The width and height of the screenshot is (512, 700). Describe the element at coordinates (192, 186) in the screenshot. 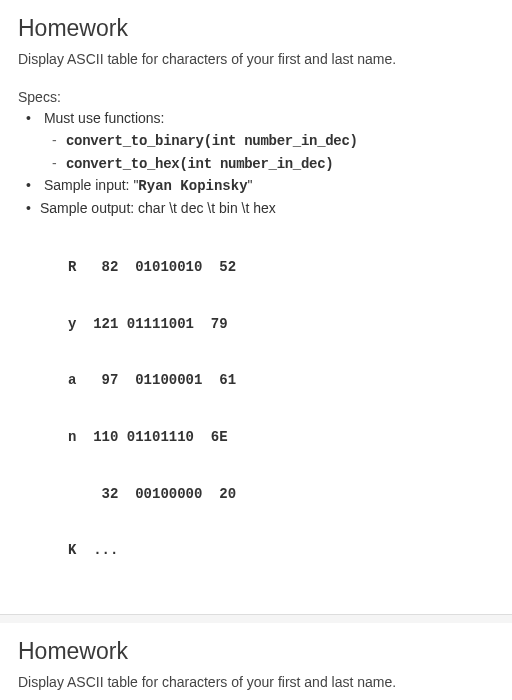

I see `sample-input-name: Ryan Kopinsky` at that location.